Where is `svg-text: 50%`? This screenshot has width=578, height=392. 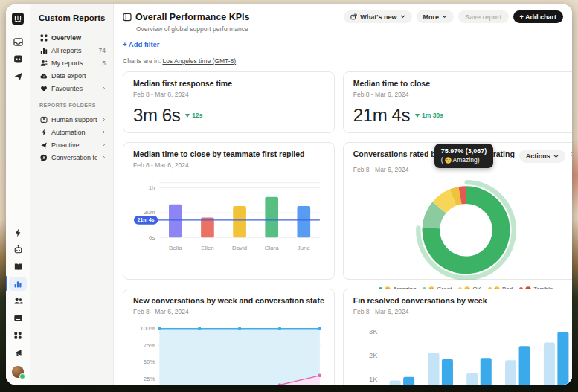 svg-text: 50% is located at coordinates (150, 362).